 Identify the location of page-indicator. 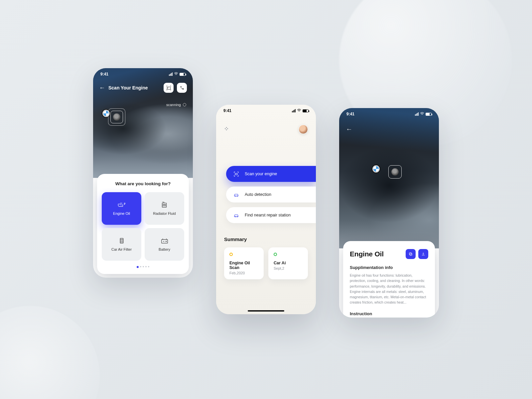
(143, 267).